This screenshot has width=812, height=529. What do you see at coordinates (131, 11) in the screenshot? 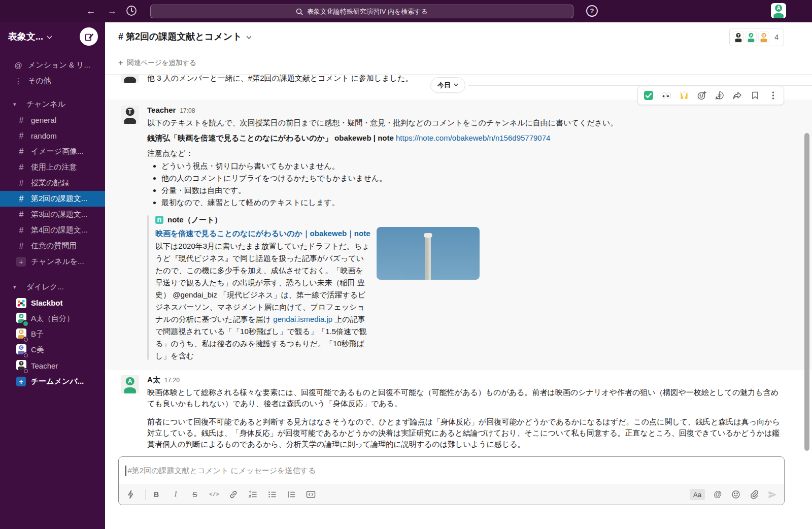
I see `history-clock-icon` at bounding box center [131, 11].